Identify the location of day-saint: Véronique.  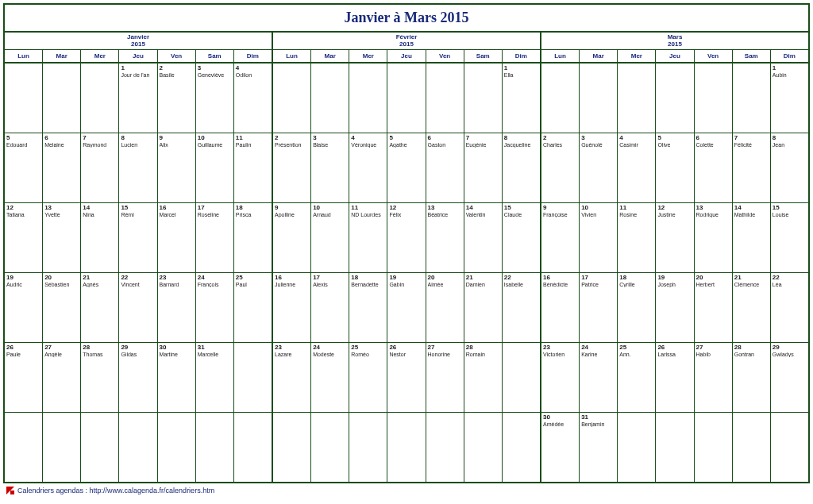
(368, 145).